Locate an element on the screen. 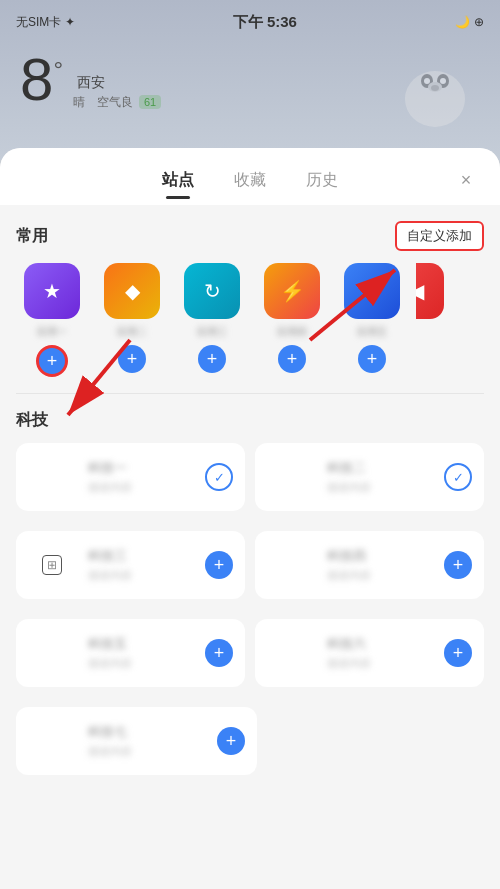 This screenshot has width=500, height=889. tech-text-3: 科技三 描述内容 is located at coordinates (140, 565).